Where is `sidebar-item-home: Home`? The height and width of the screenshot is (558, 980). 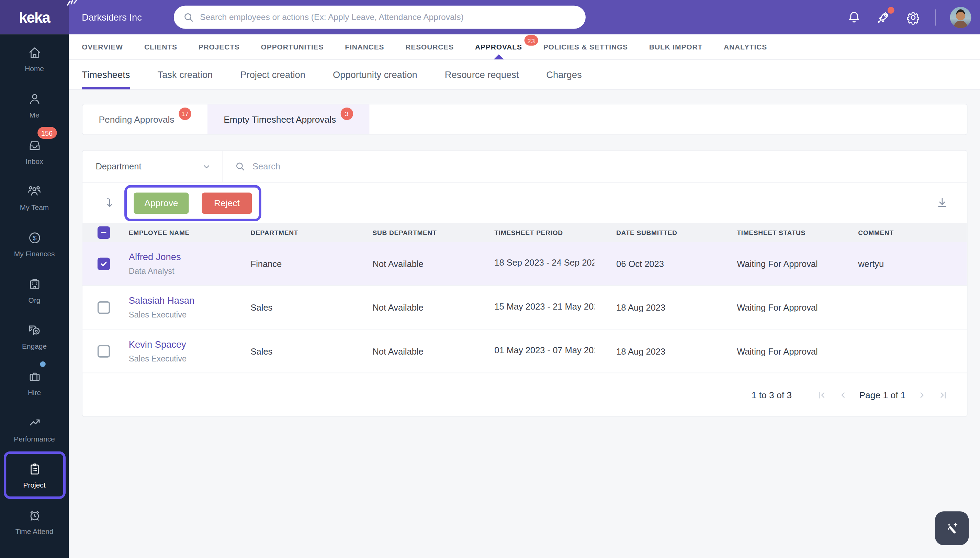
sidebar-item-home: Home is located at coordinates (34, 59).